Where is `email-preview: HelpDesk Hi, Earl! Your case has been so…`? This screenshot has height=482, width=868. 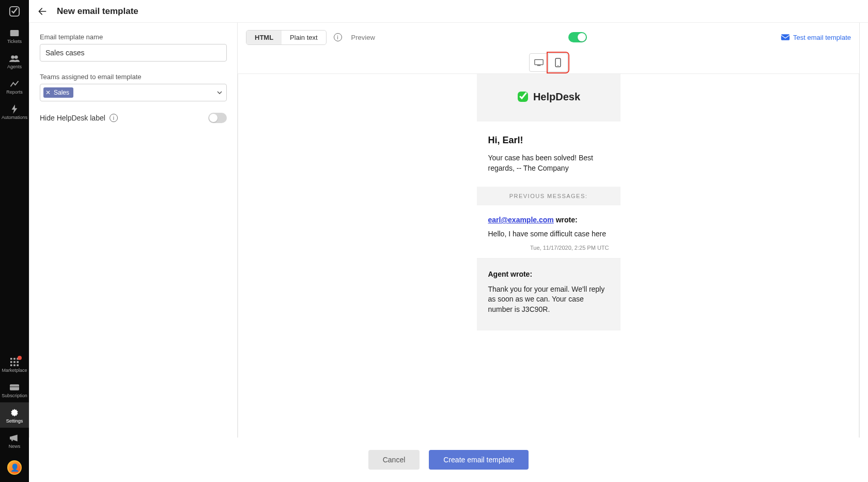 email-preview: HelpDesk Hi, Earl! Your case has been so… is located at coordinates (549, 277).